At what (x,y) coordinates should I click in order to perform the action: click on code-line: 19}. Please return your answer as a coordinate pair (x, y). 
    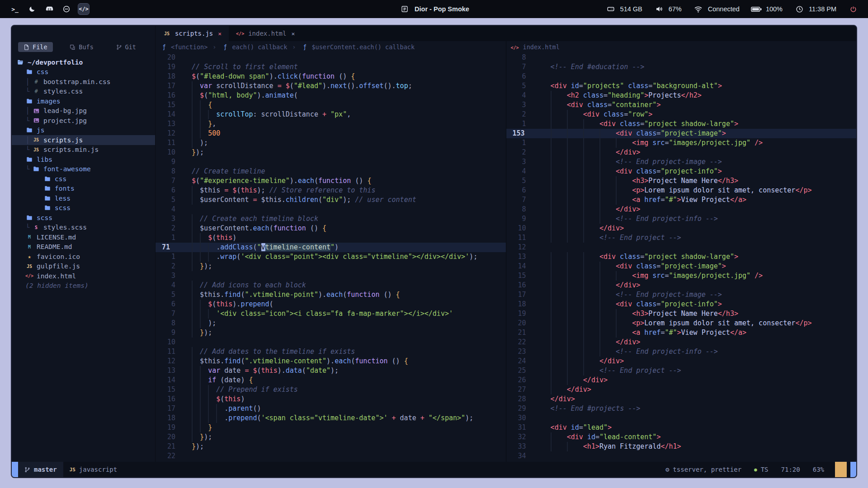
    Looking at the image, I should click on (331, 427).